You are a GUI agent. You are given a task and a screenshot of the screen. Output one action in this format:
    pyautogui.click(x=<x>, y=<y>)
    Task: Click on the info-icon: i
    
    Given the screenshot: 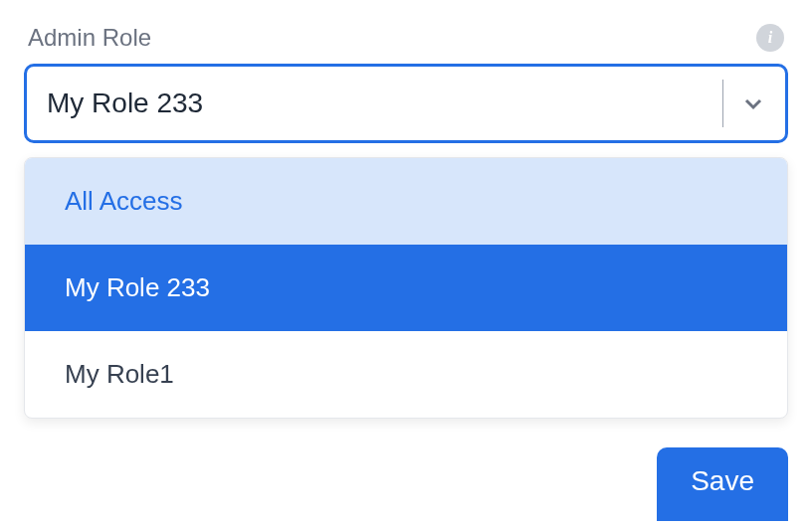 What is the action you would take?
    pyautogui.click(x=770, y=38)
    